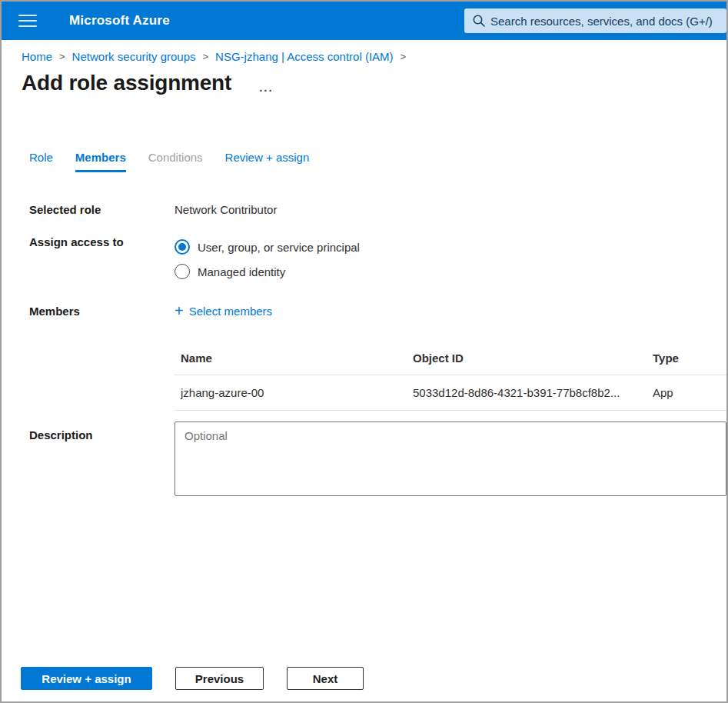  I want to click on selected-role-row: Selected role Network Contributor, so click(364, 210).